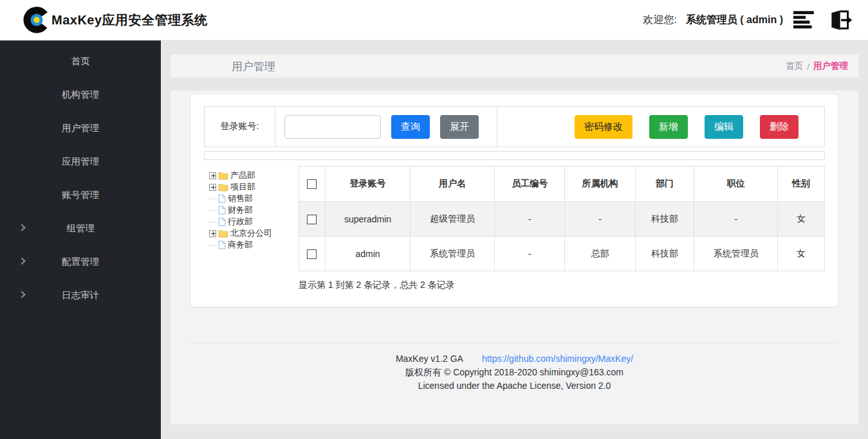 The height and width of the screenshot is (439, 868). Describe the element at coordinates (241, 245) in the screenshot. I see `tree-node-label: 商务部` at that location.